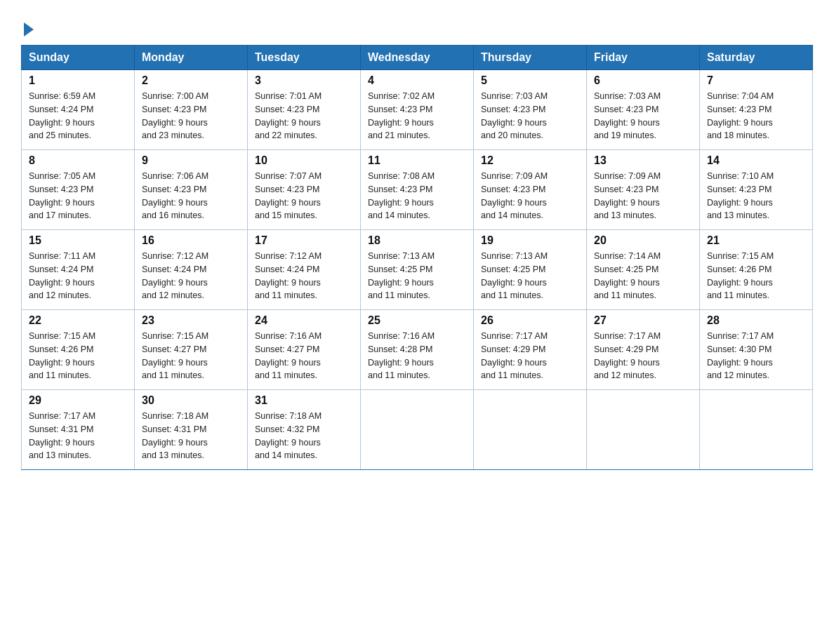 The image size is (834, 644). Describe the element at coordinates (757, 110) in the screenshot. I see `calendar-cell: 7 Sunrise: 7:04 AMSunset: 4:23 PMDayligh…` at that location.